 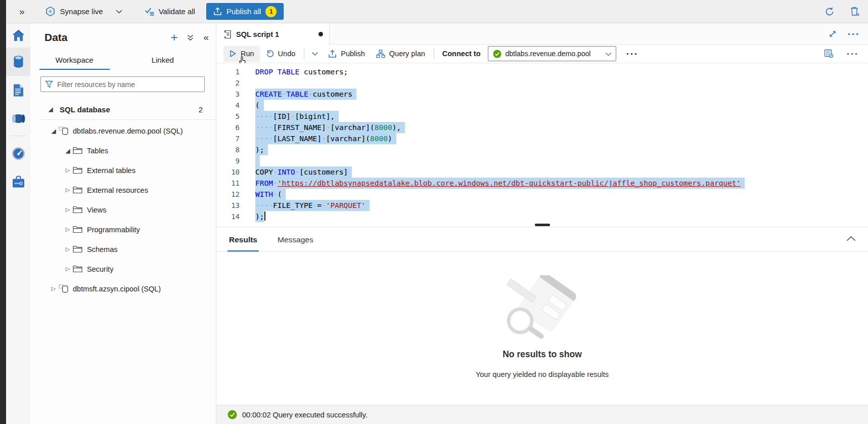 I want to click on splitter-handle, so click(x=542, y=225).